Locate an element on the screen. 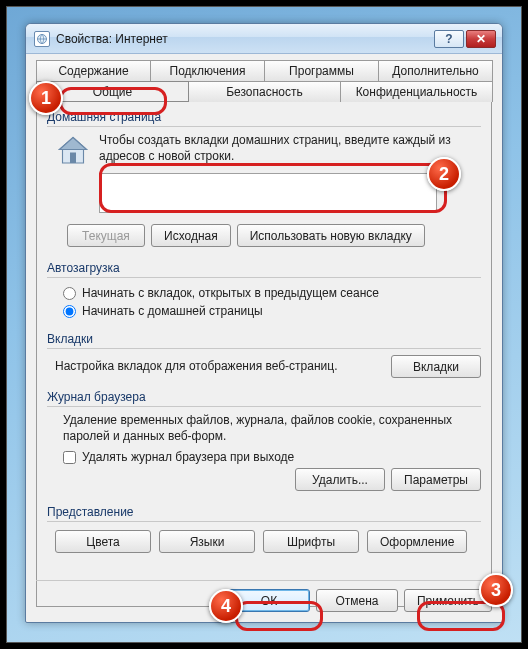 This screenshot has width=528, height=649. colors-button: Цвета is located at coordinates (103, 542).